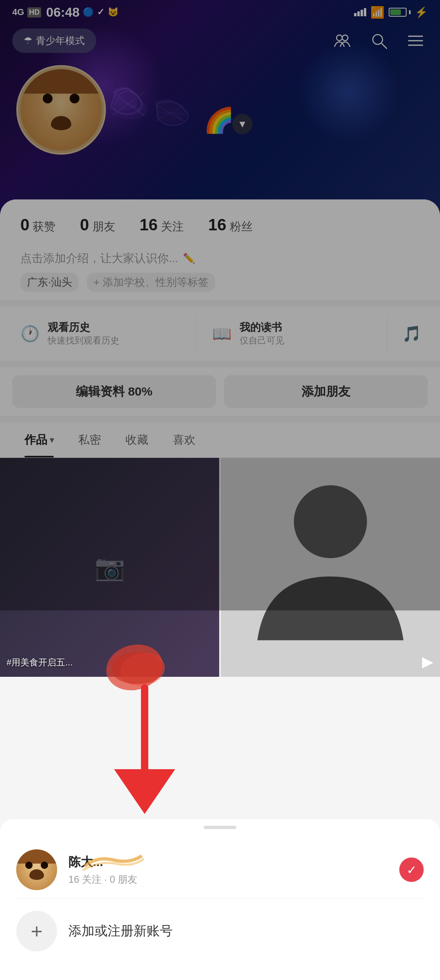 The image size is (440, 980). I want to click on content-caption-1: #用美食开启五..., so click(110, 663).